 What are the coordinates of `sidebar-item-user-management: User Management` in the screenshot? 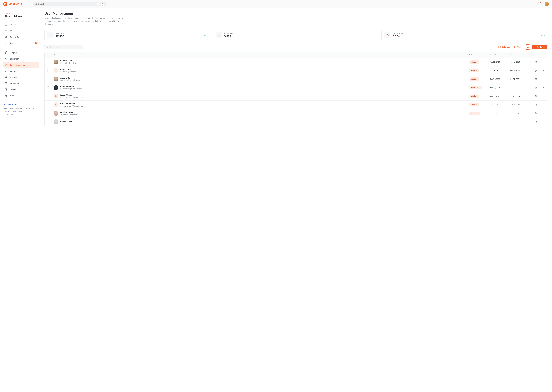 It's located at (21, 65).